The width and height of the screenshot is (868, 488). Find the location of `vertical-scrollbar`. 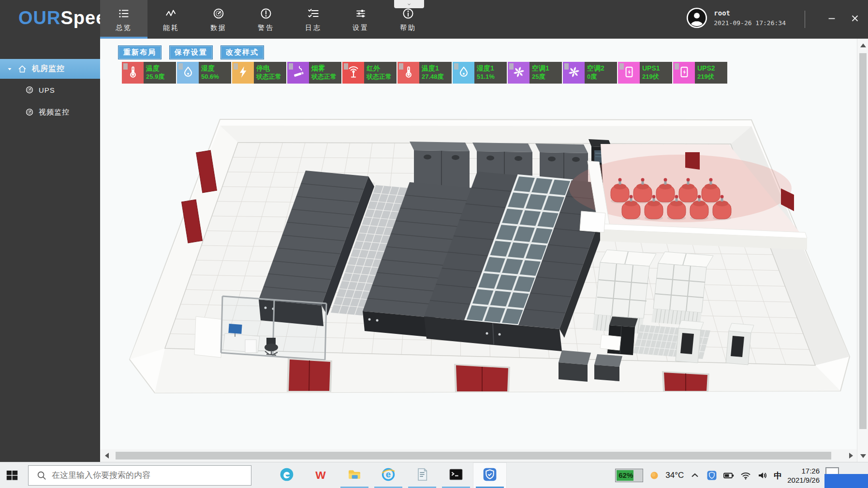

vertical-scrollbar is located at coordinates (863, 250).